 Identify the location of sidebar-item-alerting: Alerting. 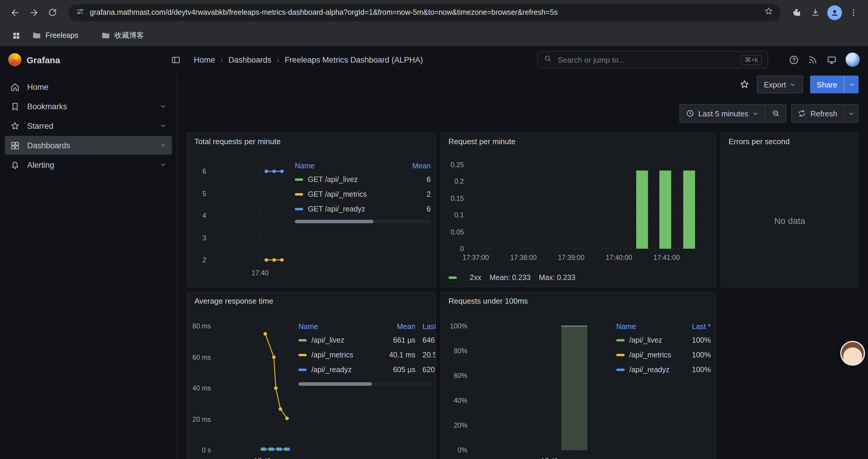
(88, 165).